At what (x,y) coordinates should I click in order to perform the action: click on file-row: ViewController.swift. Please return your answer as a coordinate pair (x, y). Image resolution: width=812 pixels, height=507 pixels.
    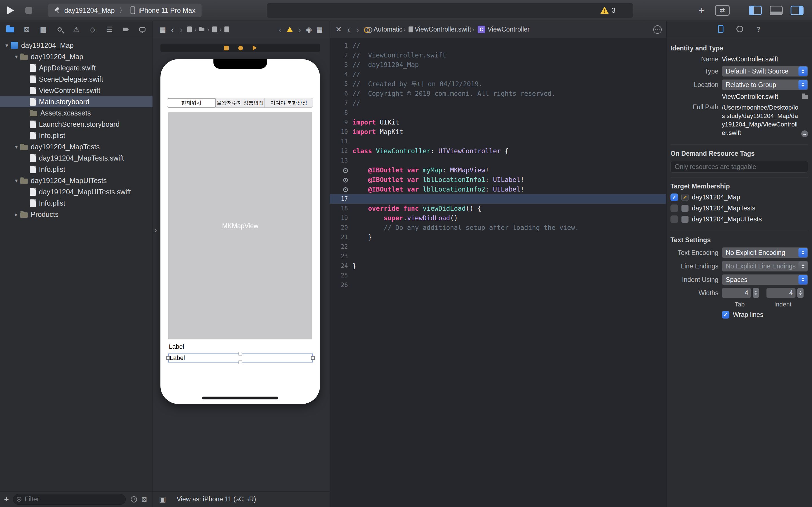
    Looking at the image, I should click on (77, 91).